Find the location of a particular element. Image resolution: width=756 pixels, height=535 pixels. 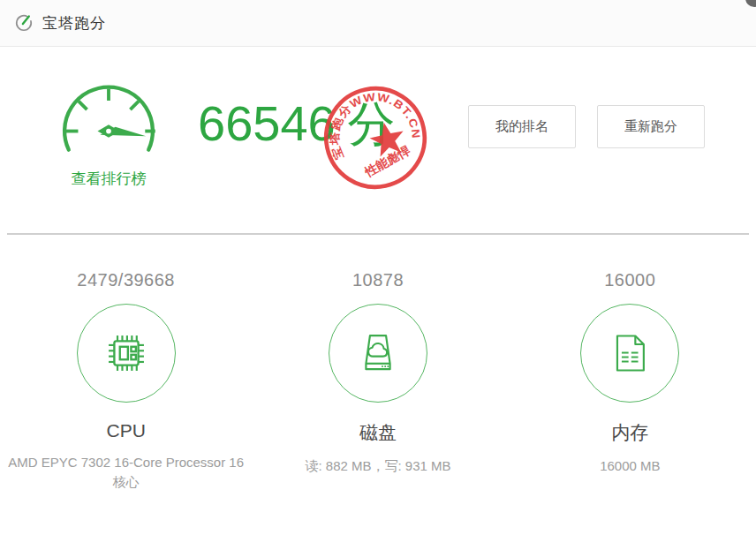

my-rank-button: 我的排名 is located at coordinates (522, 127).